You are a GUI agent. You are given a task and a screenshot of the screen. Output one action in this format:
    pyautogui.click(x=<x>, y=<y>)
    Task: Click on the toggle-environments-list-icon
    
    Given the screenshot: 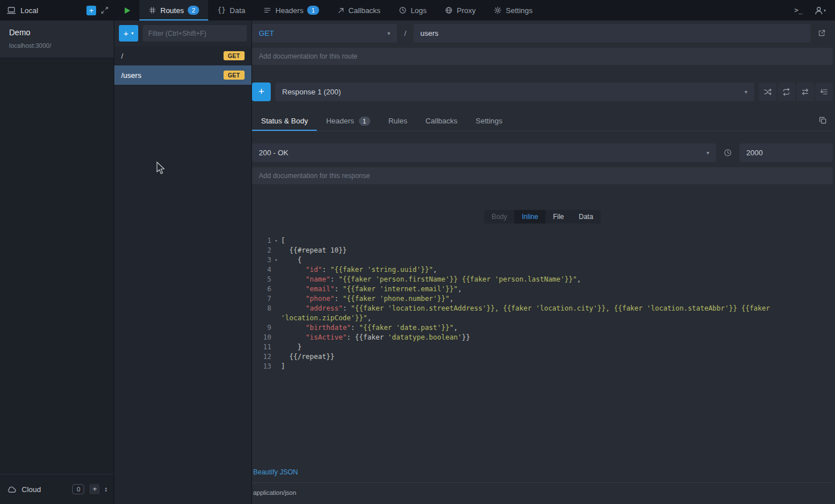 What is the action you would take?
    pyautogui.click(x=105, y=10)
    